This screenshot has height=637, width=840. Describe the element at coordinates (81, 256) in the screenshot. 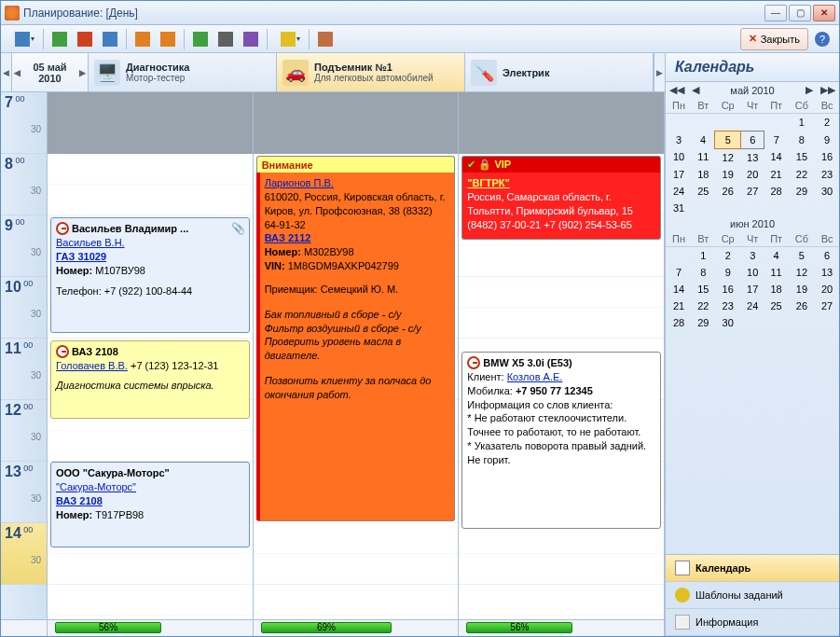

I see `vehicle-link: ГАЗ 31029` at that location.